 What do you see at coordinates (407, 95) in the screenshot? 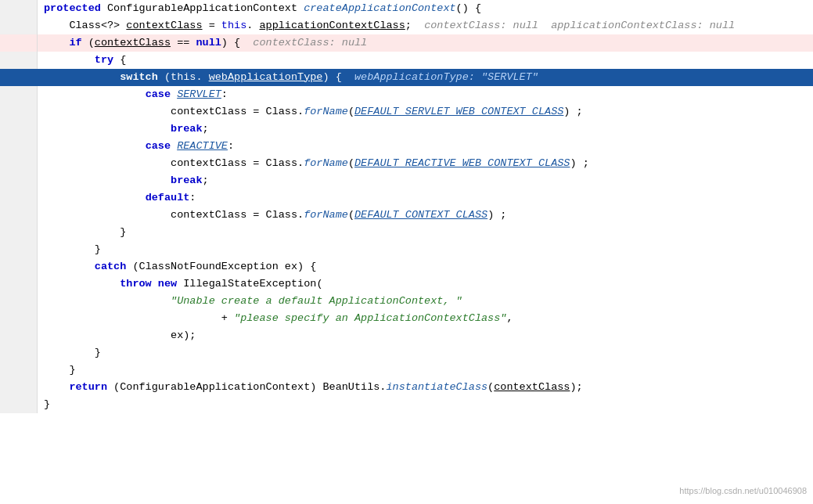
I see `code-line-6: case SERVLET :` at bounding box center [407, 95].